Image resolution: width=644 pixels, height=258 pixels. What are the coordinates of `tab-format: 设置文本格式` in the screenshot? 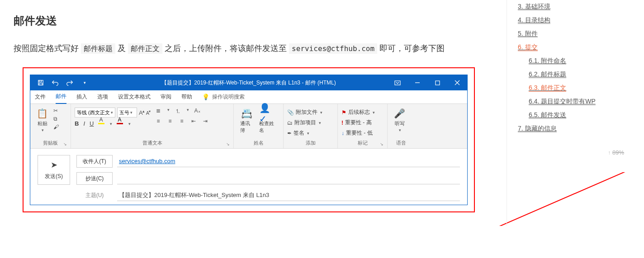 It's located at (134, 97).